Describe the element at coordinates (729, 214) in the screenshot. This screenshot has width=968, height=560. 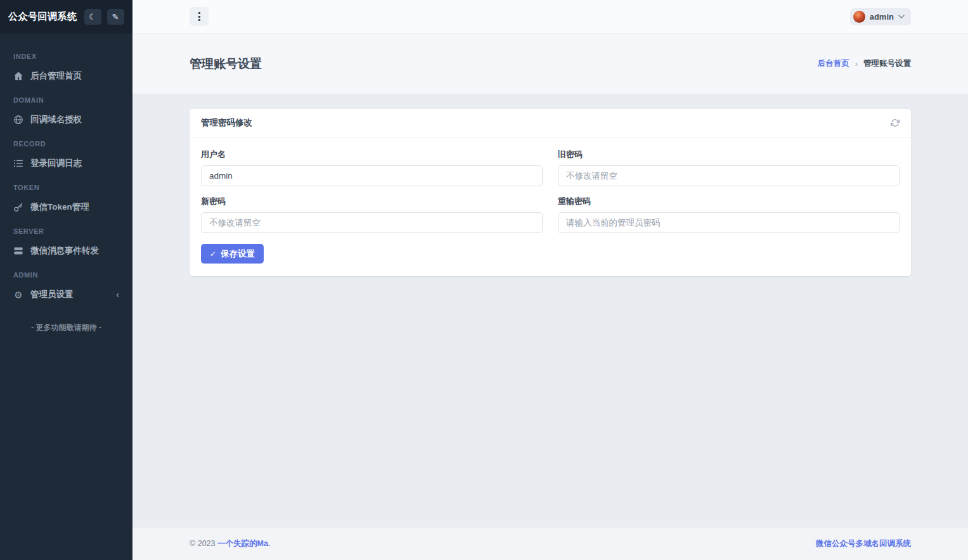
I see `confirm-password-field-group: 重输密码` at that location.